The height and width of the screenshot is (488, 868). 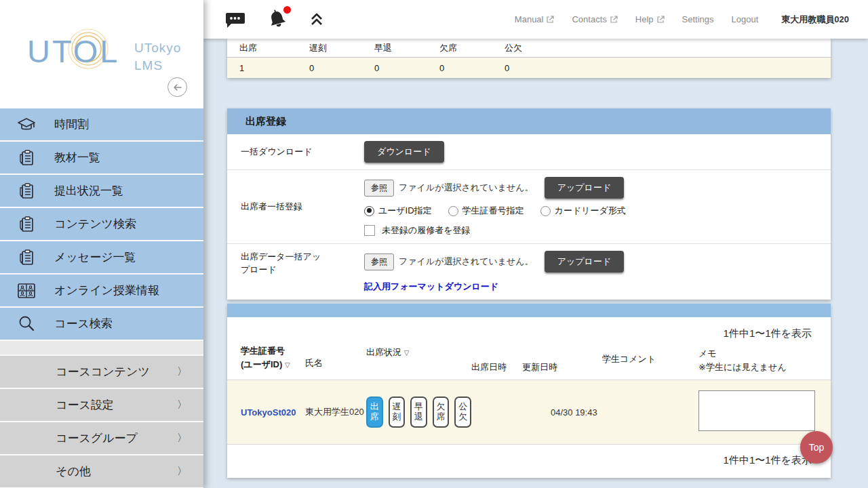 What do you see at coordinates (419, 412) in the screenshot?
I see `status-button-group: 出席 遅刻 早退 欠席 公欠` at bounding box center [419, 412].